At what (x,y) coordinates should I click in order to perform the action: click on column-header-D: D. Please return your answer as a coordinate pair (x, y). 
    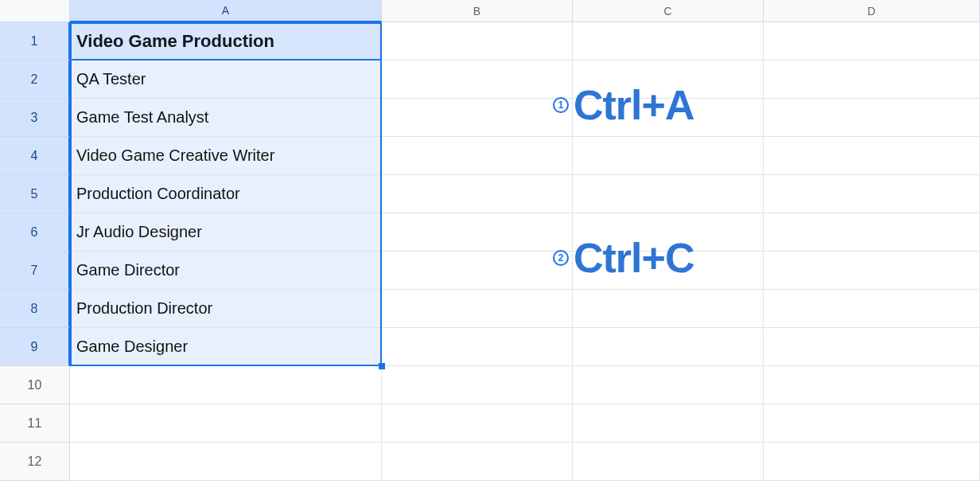
    Looking at the image, I should click on (872, 11).